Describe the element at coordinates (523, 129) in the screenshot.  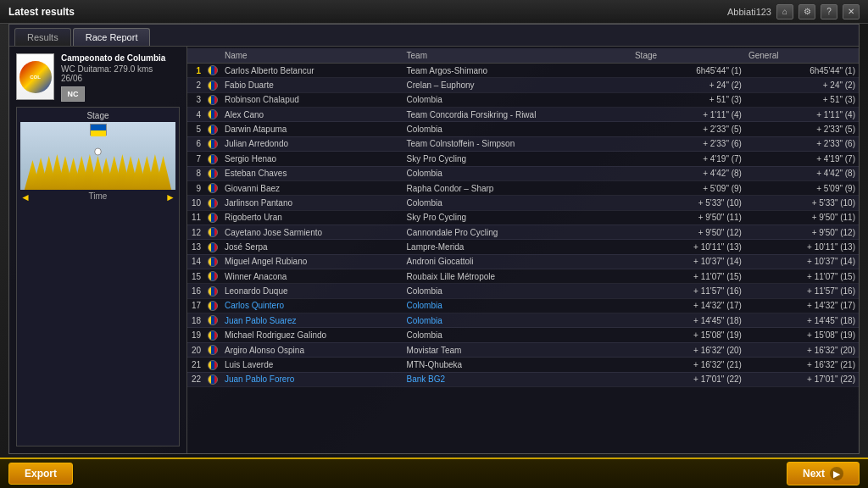
I see `table-row: 5 Darwin Atapuma Colombia + 2'33" (5) + …` at that location.